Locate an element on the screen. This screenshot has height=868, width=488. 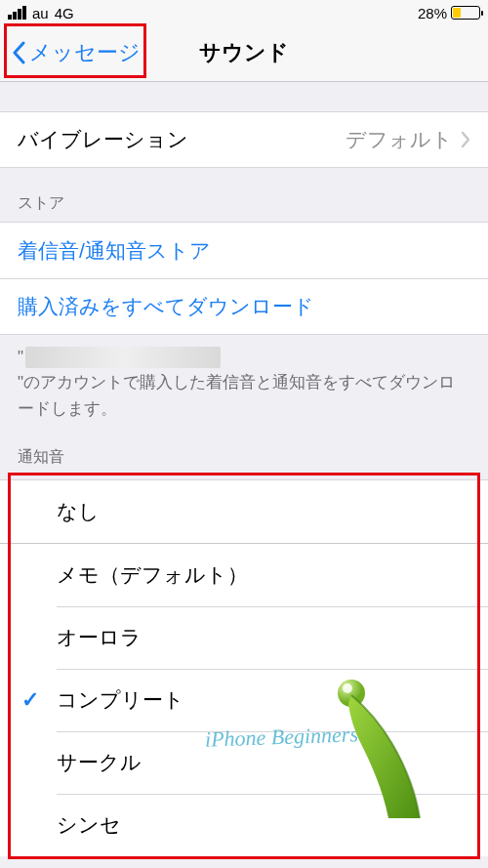
vibration-label: バイブレーション is located at coordinates (103, 140).